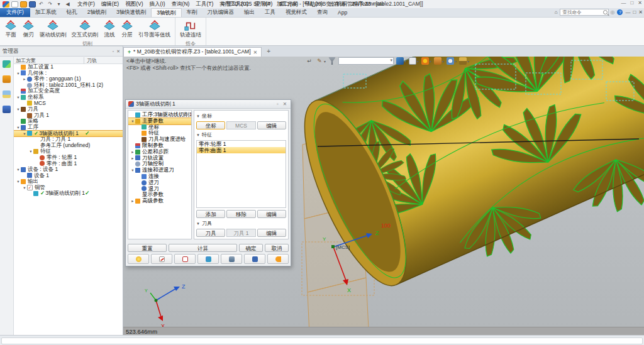 This screenshot has width=644, height=345. Describe the element at coordinates (342, 13) in the screenshot. I see `ribbon-tab-App: App` at that location.